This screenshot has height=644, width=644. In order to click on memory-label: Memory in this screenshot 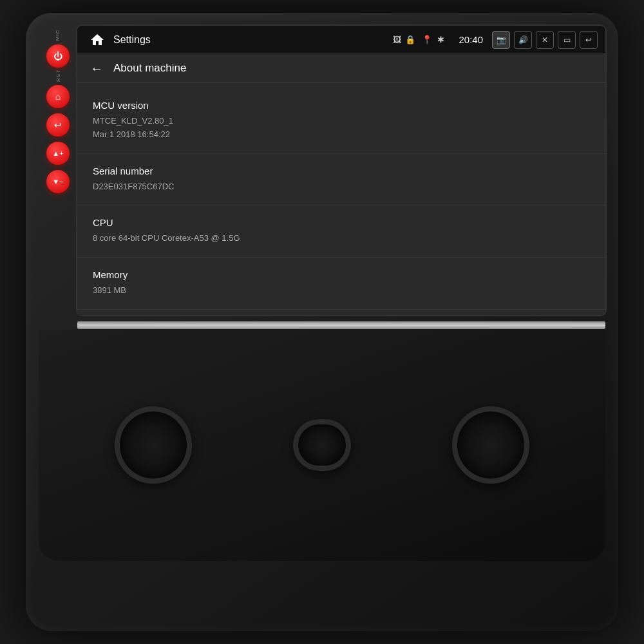, I will do `click(341, 274)`.